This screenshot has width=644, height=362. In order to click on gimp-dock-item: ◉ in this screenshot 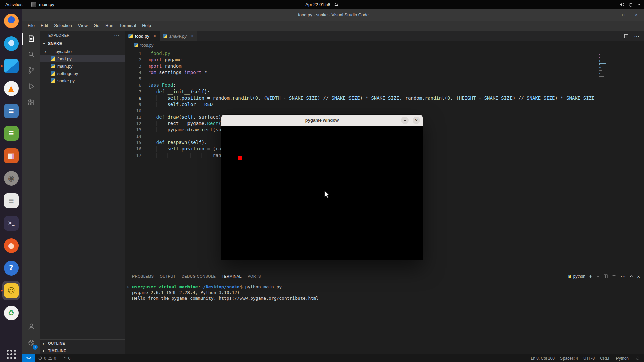, I will do `click(11, 178)`.